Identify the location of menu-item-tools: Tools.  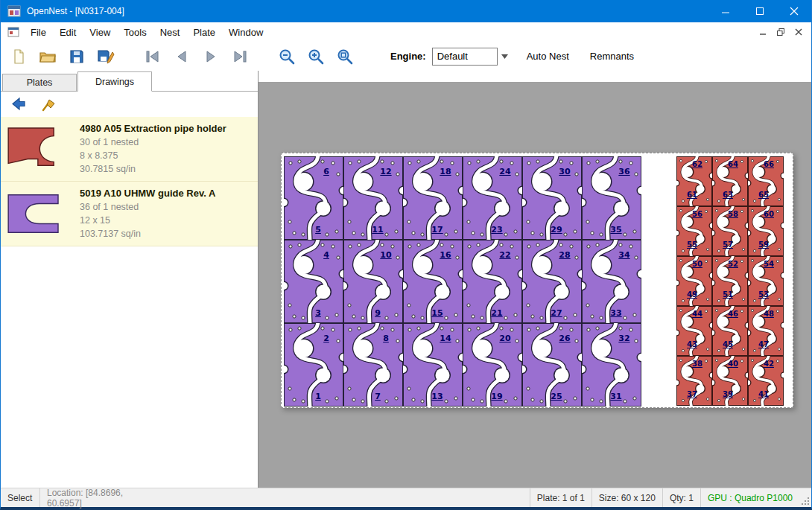
(135, 33).